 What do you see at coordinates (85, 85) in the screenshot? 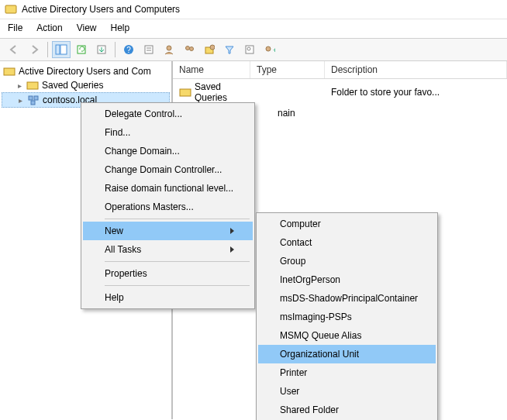
I see `tree-saved-queries: ▸ Saved Queries` at bounding box center [85, 85].